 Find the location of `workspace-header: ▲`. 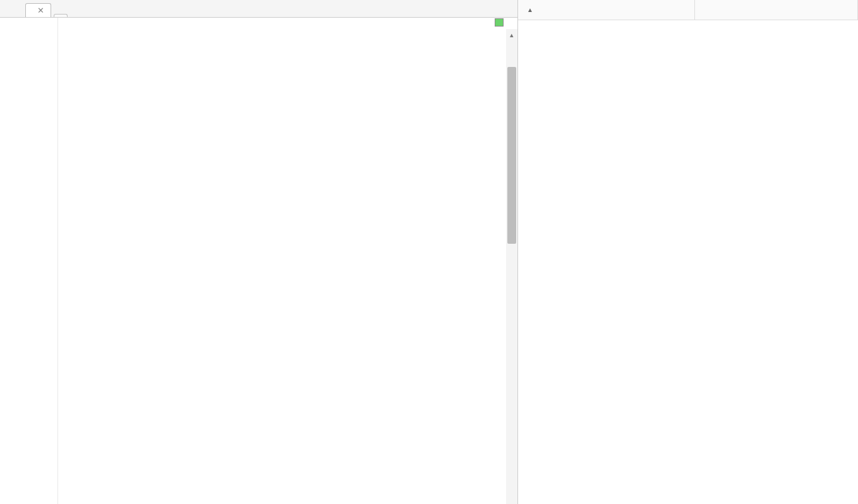

workspace-header: ▲ is located at coordinates (688, 10).